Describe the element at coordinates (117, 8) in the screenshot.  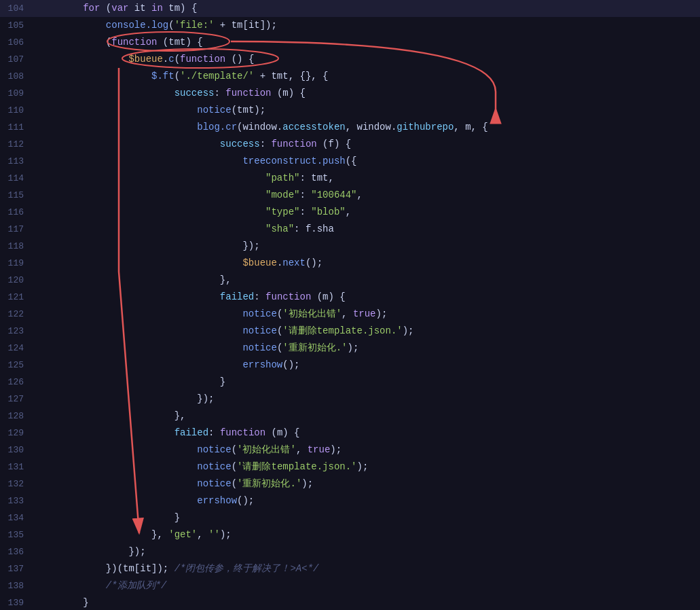
I see `line-content: for (var it in tm) {` at that location.